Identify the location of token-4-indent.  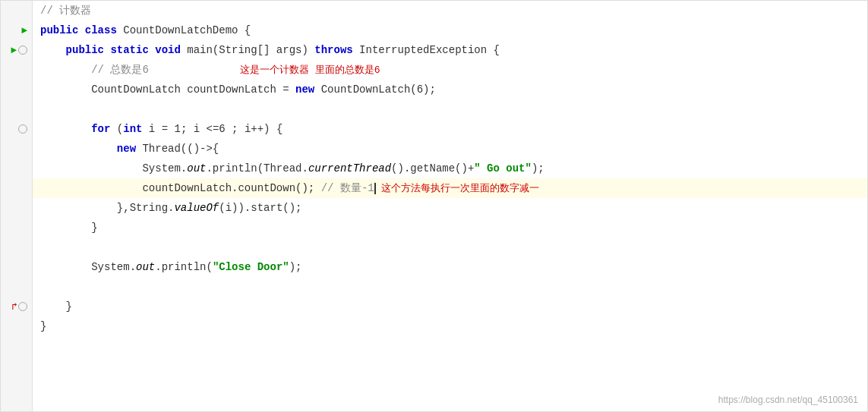
(65, 70).